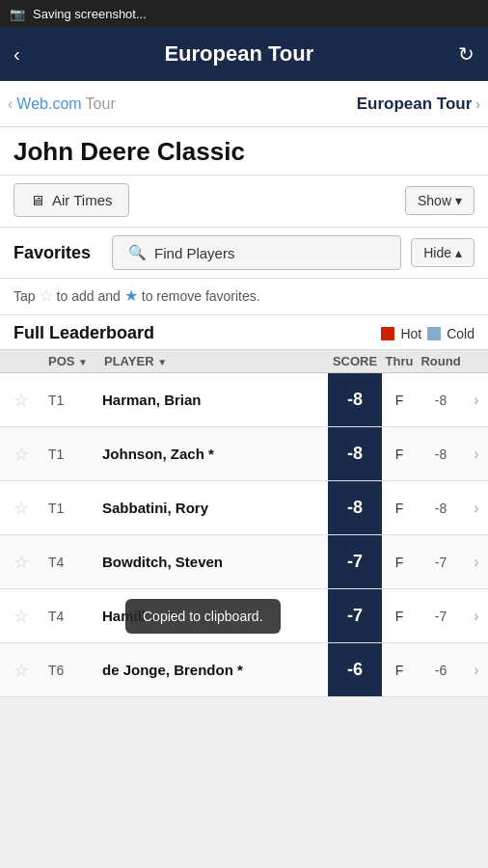 This screenshot has height=868, width=488. What do you see at coordinates (355, 669) in the screenshot?
I see `score-5: -6` at bounding box center [355, 669].